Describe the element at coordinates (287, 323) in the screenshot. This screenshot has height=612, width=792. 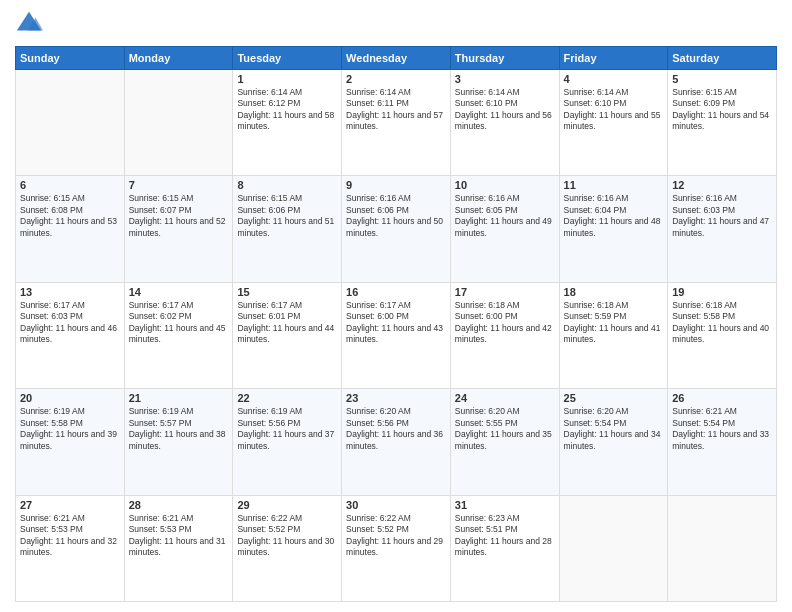
I see `cell-content: Sunrise: 6:17 AM Sunset: 6:01 PM Dayligh…` at that location.